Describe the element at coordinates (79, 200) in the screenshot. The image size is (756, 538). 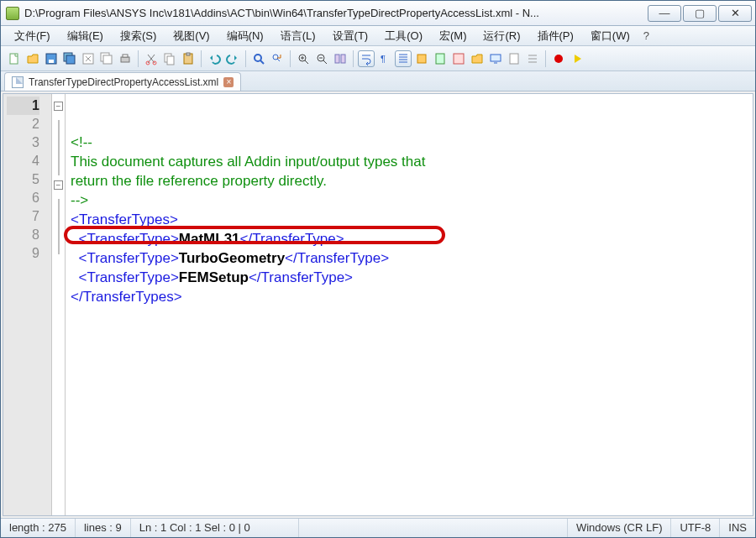
I see `code-comment: -->` at that location.